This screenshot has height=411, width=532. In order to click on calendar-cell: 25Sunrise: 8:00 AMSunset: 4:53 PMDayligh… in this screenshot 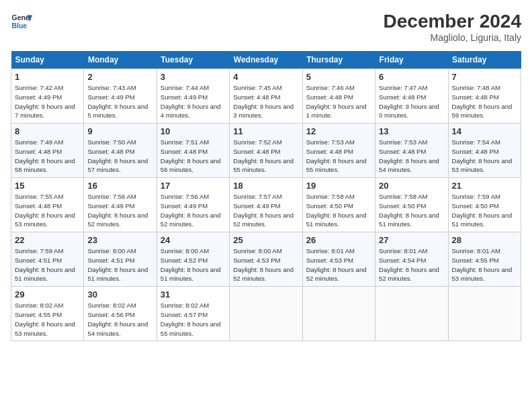, I will do `click(266, 259)`.